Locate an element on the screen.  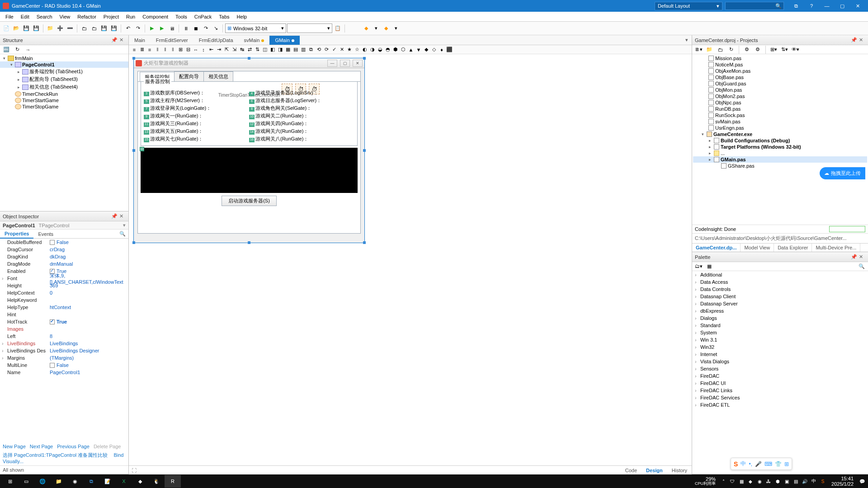
align-tool-icon: ◧ is located at coordinates (273, 50).